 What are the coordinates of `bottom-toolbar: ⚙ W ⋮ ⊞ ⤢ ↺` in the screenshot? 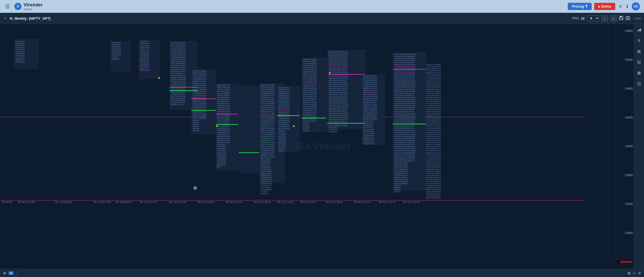 It's located at (322, 273).